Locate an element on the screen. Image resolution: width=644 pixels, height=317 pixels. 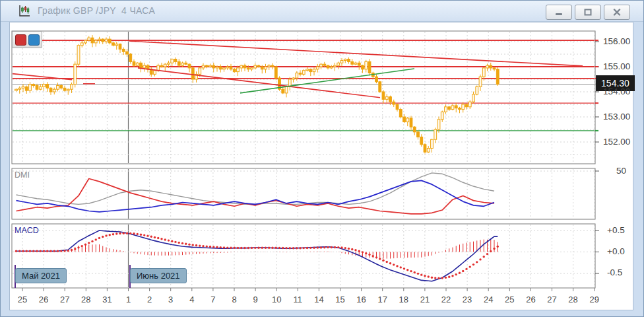
x-axis-day-label: 29 is located at coordinates (595, 300).